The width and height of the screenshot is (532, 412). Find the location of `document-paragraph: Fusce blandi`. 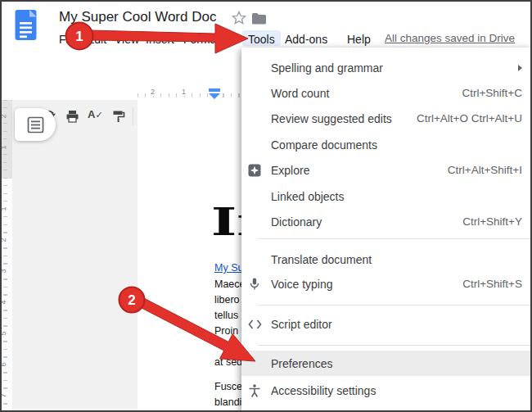

document-paragraph: Fusce blandi is located at coordinates (228, 395).